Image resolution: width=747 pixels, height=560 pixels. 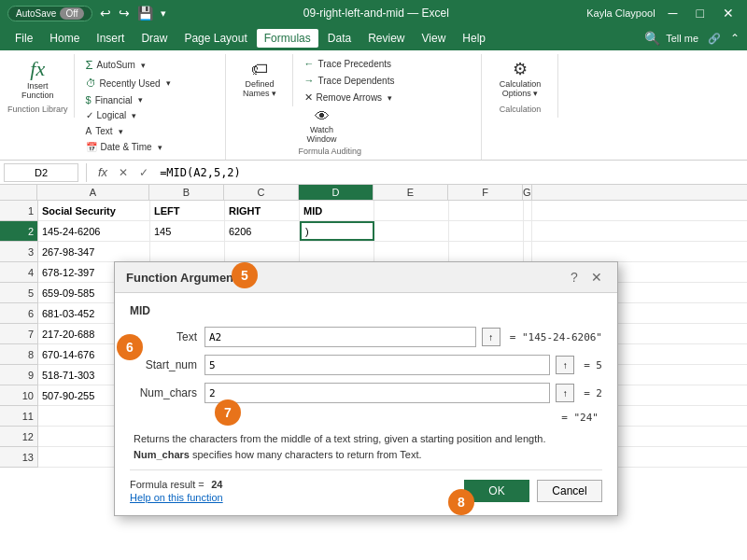 I want to click on recently-used-button: ⏱ Recently Used ▾, so click(x=149, y=83).